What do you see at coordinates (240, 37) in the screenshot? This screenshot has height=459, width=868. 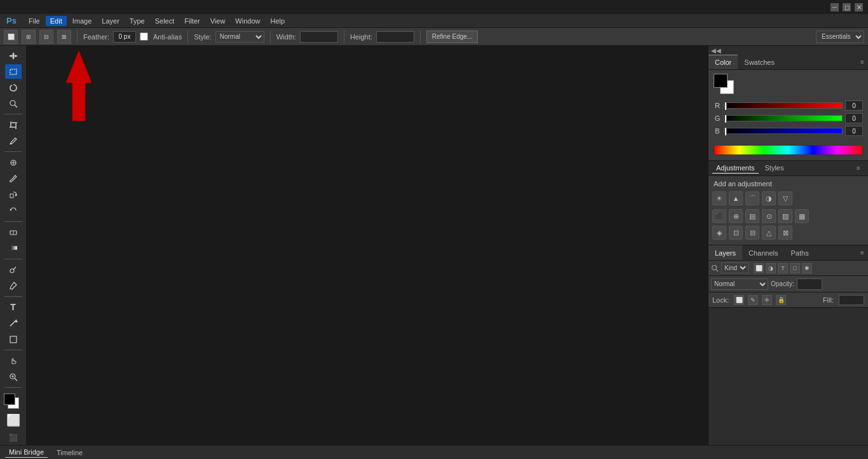 I see `style-select: Normal Fixed Ratio Fixed Size` at bounding box center [240, 37].